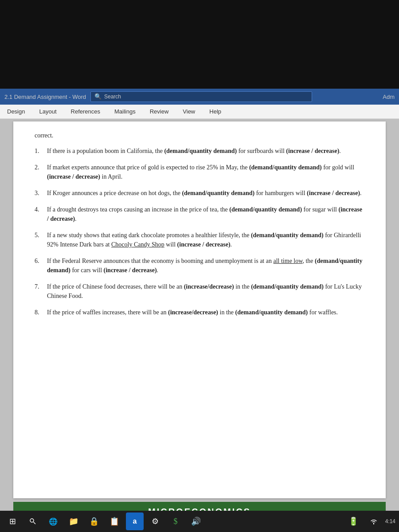  Describe the element at coordinates (200, 151) in the screenshot. I see `q1-bold1: (demand/quantity demand)` at that location.